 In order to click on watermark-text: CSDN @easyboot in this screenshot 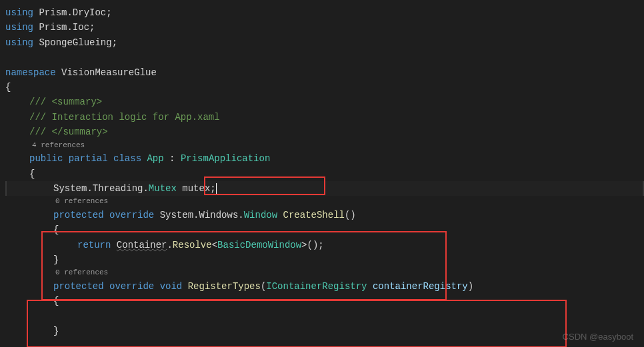, I will do `click(598, 337)`.